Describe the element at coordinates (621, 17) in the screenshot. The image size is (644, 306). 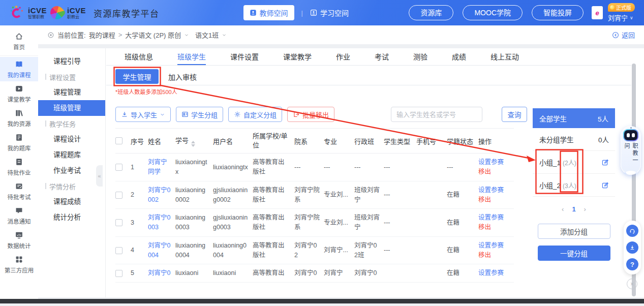
I see `user-menu: 刘宵宁 ∨` at that location.